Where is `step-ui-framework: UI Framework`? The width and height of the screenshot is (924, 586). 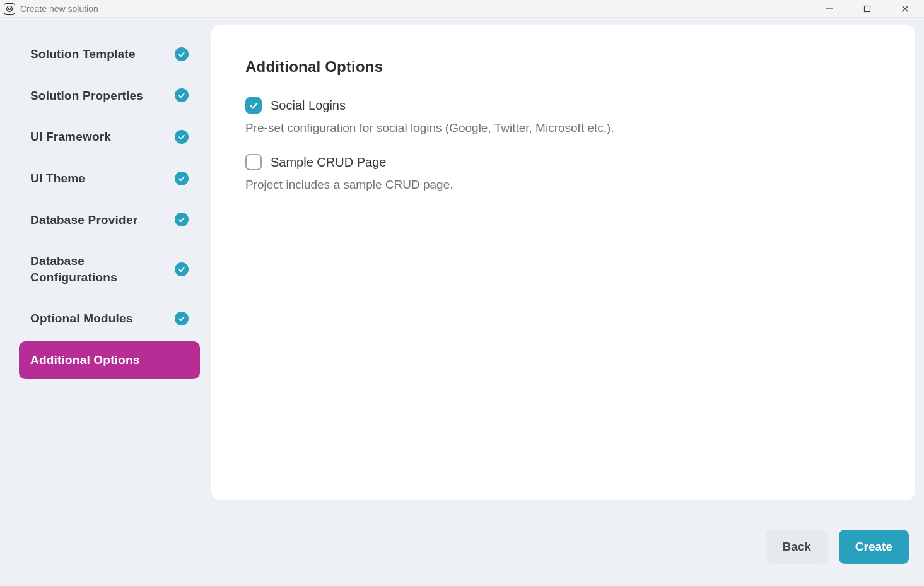
step-ui-framework: UI Framework is located at coordinates (110, 137).